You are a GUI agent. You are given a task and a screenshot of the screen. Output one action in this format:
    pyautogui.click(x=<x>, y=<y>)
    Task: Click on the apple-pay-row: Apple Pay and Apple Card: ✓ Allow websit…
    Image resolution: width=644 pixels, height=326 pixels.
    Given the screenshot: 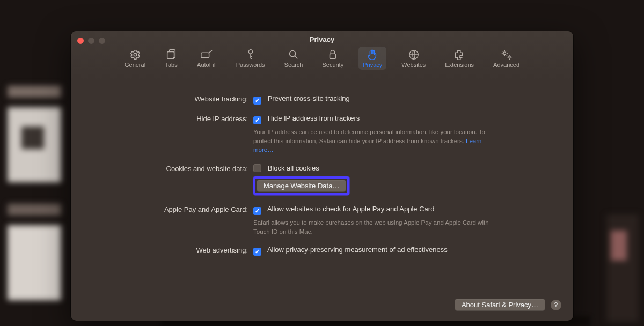 What is the action you would take?
    pyautogui.click(x=318, y=220)
    